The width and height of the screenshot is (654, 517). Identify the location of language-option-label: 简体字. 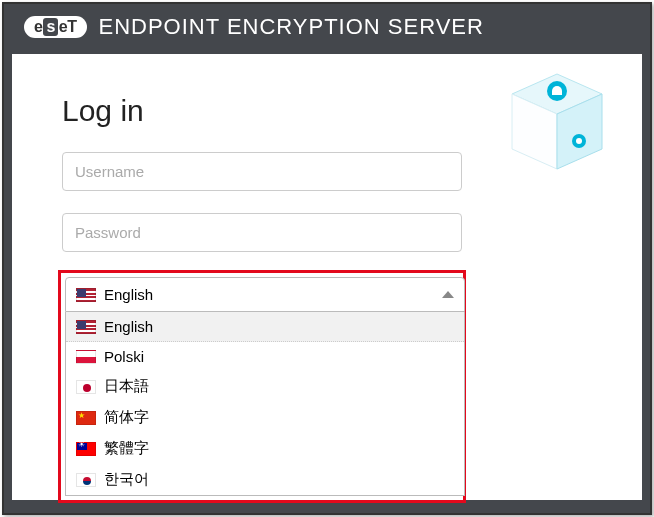
(126, 418).